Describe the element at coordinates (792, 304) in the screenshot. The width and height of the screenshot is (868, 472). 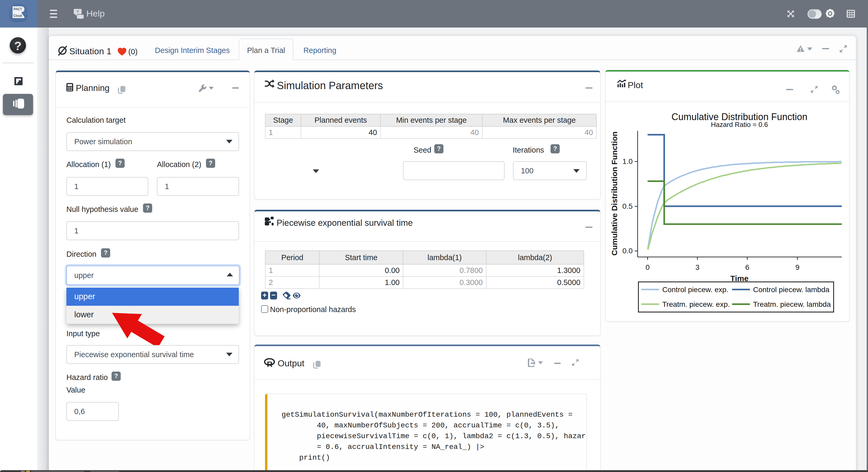
I see `svg-text: Treatm. piecew. lambda` at that location.